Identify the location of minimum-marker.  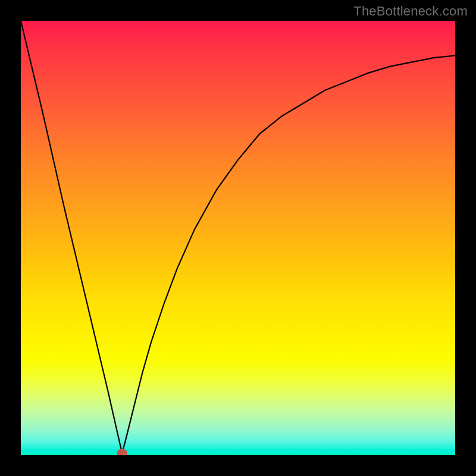
(122, 452).